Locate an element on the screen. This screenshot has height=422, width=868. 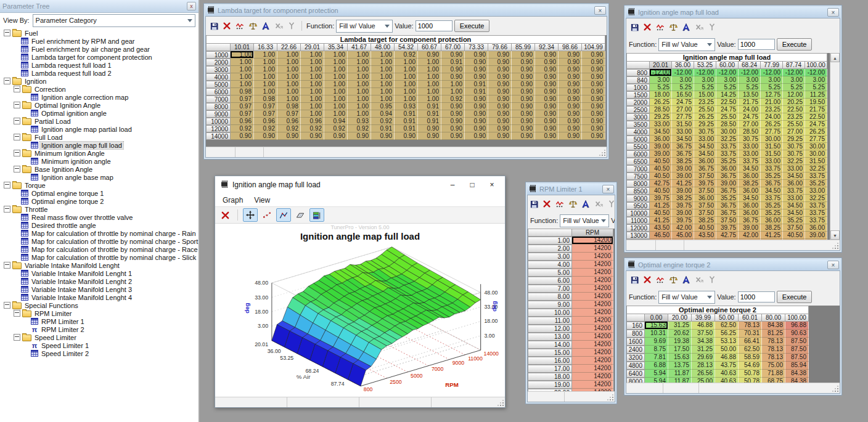
cell: 19.50 is located at coordinates (816, 102).